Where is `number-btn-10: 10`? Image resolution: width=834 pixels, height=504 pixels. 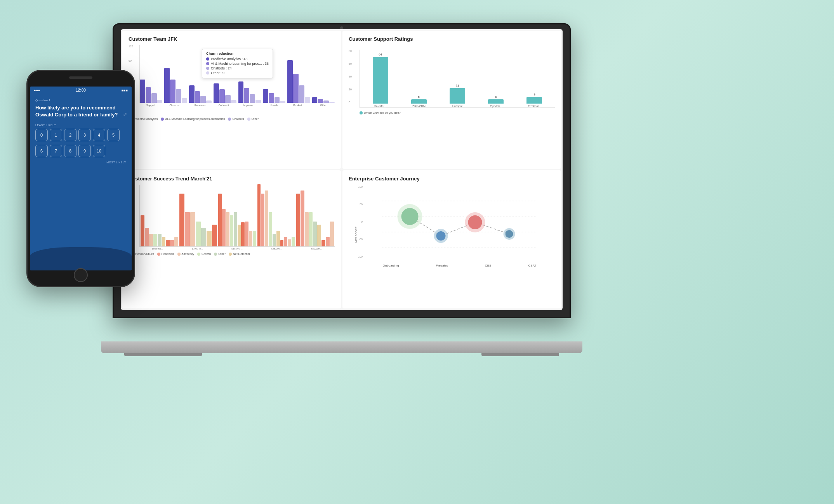
number-btn-10: 10 is located at coordinates (99, 151).